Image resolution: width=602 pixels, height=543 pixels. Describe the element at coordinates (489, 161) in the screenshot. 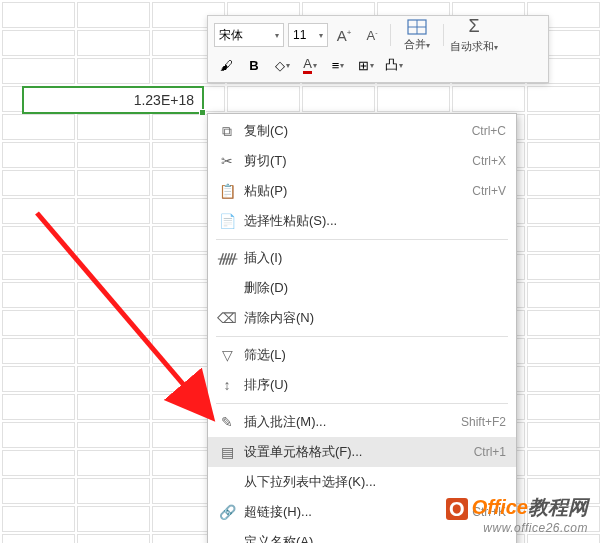

I see `menu-shortcut: Ctrl+X` at that location.